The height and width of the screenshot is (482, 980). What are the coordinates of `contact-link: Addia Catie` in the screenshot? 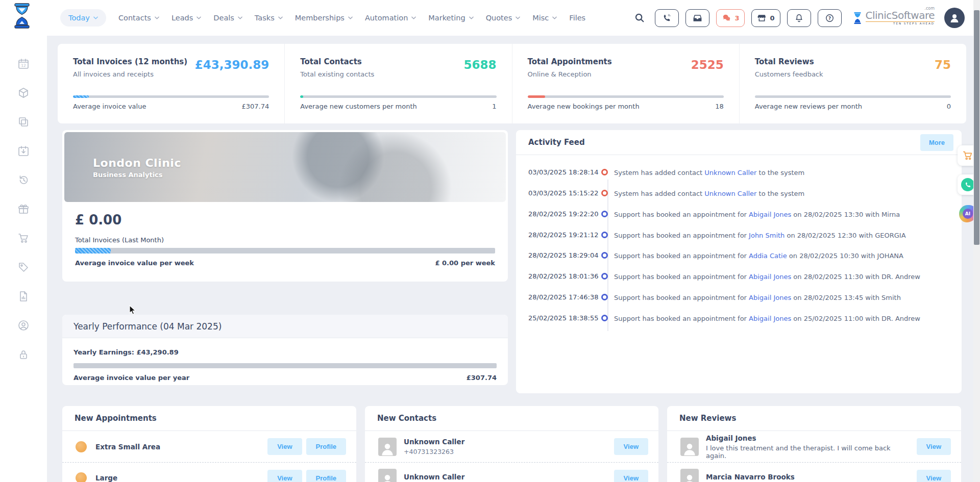 It's located at (768, 256).